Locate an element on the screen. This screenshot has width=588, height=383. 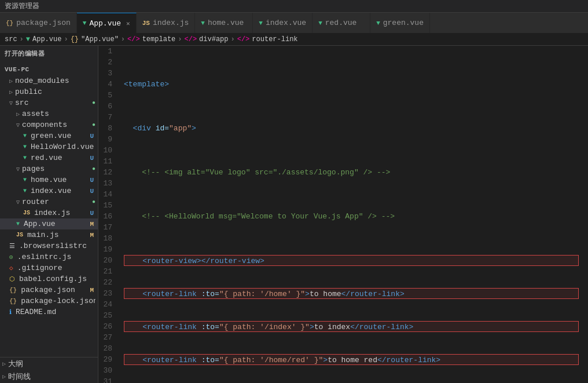
line-num-19: 19 is located at coordinates (108, 249).